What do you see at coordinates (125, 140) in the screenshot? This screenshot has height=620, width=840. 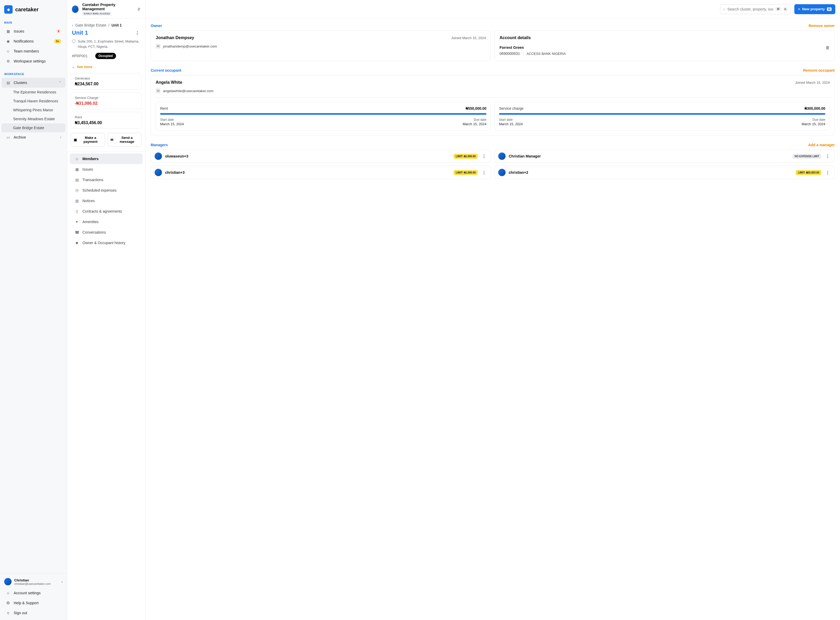 I see `send-message-button: ✉ Send a message` at bounding box center [125, 140].